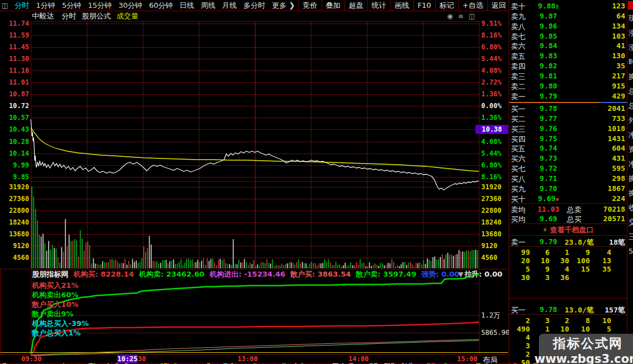  I want to click on buy-level-row: 买八9.71298, so click(568, 179).